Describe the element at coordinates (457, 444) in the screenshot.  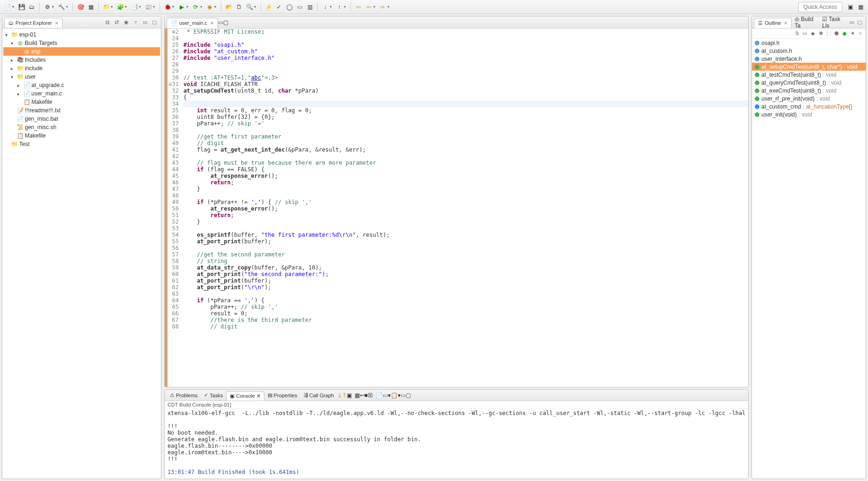
I see `console-body: xtensa-lx106-elf-gcc -L../lib -nostdlib …` at that location.